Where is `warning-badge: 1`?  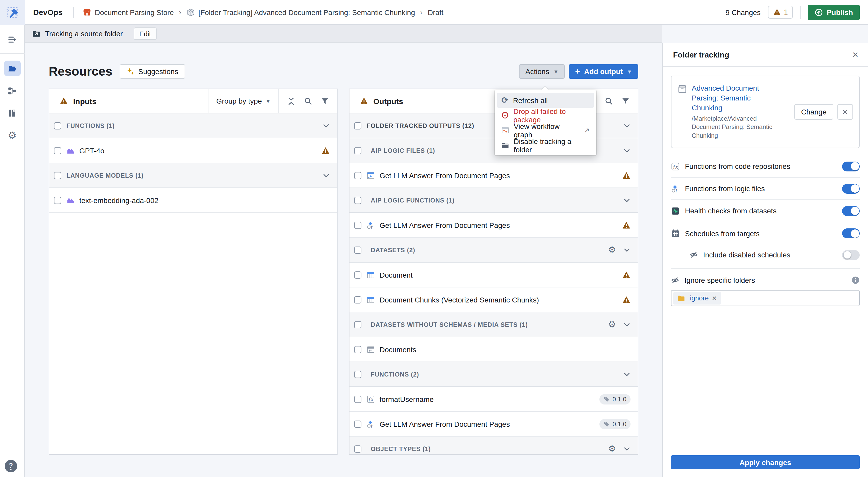
warning-badge: 1 is located at coordinates (780, 12).